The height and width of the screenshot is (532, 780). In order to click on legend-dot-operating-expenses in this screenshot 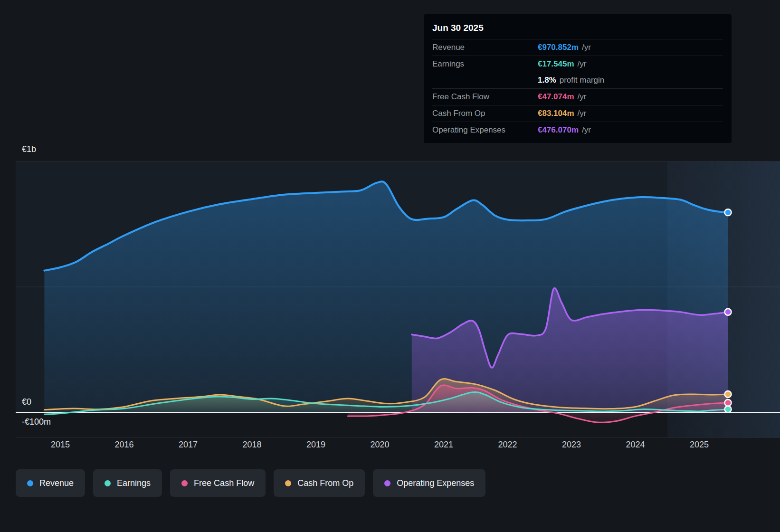, I will do `click(388, 484)`.